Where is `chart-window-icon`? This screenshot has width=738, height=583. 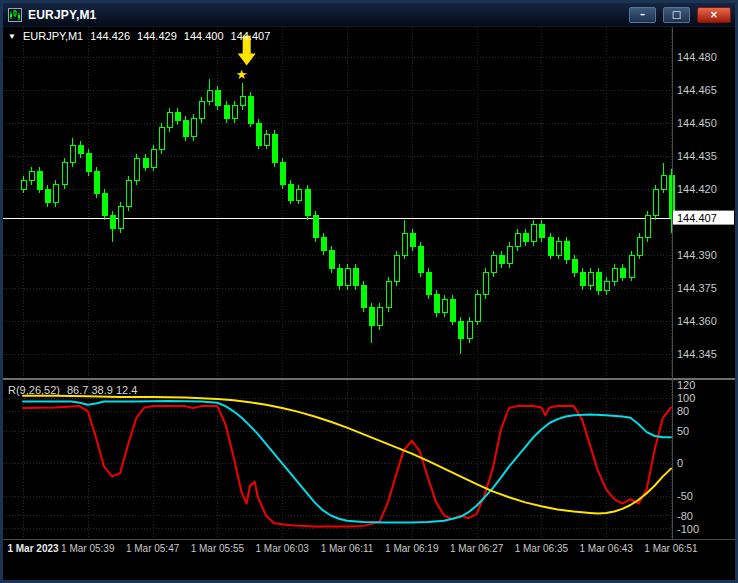 chart-window-icon is located at coordinates (15, 15).